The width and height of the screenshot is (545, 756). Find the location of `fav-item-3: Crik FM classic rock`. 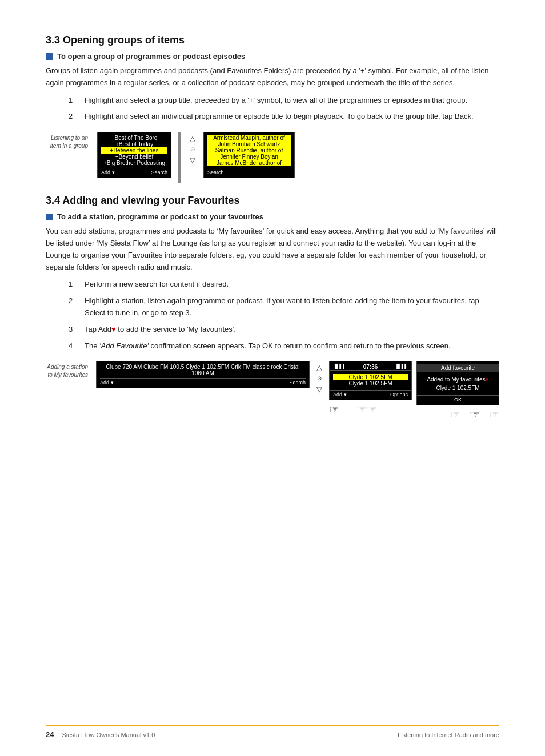

fav-item-3: Crik FM classic rock is located at coordinates (256, 367).